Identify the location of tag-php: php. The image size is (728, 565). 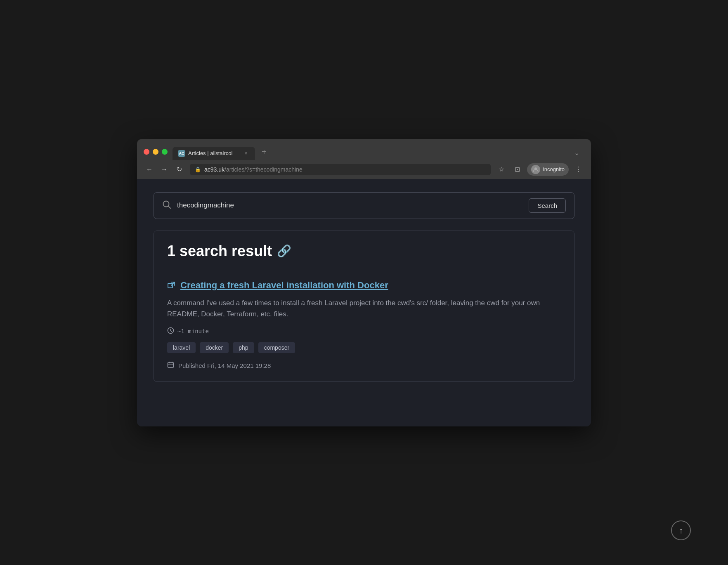
(243, 348).